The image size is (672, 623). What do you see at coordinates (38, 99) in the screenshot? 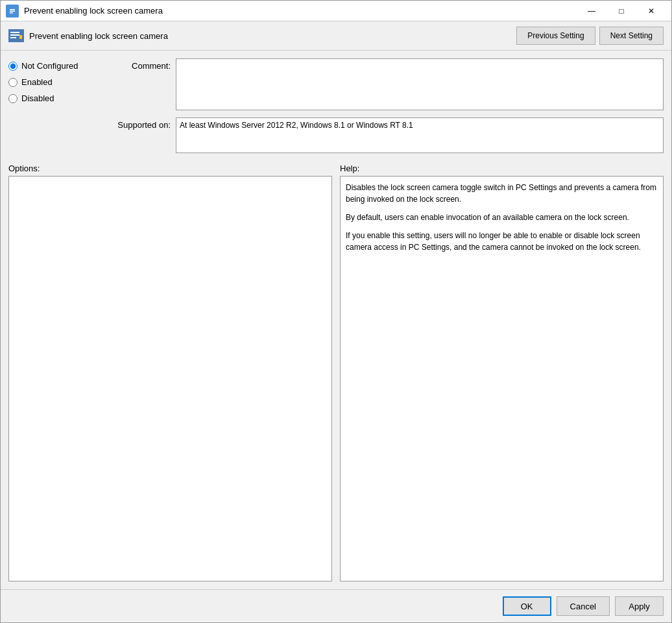
I see `disabled-label: Disabled` at bounding box center [38, 99].